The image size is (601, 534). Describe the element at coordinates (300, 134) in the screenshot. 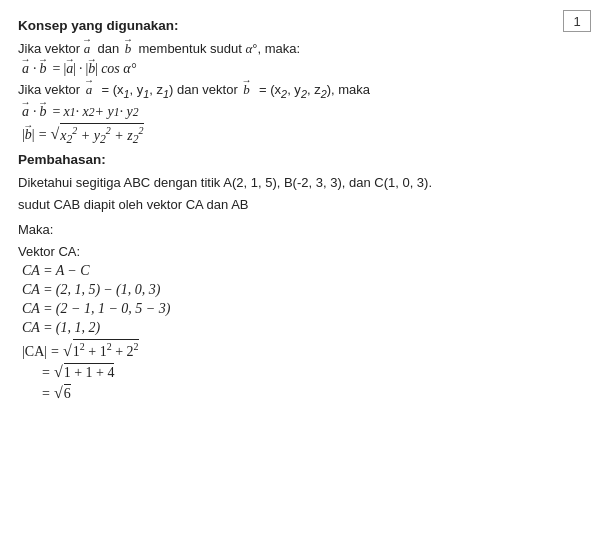

I see `magnitude-formula: | b→ | = √x22 + y22 + z22` at that location.